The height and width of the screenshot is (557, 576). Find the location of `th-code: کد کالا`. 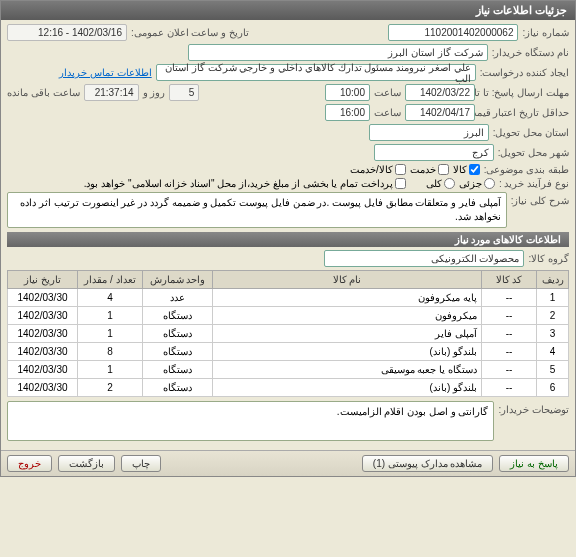

th-code: کد کالا is located at coordinates (510, 280).